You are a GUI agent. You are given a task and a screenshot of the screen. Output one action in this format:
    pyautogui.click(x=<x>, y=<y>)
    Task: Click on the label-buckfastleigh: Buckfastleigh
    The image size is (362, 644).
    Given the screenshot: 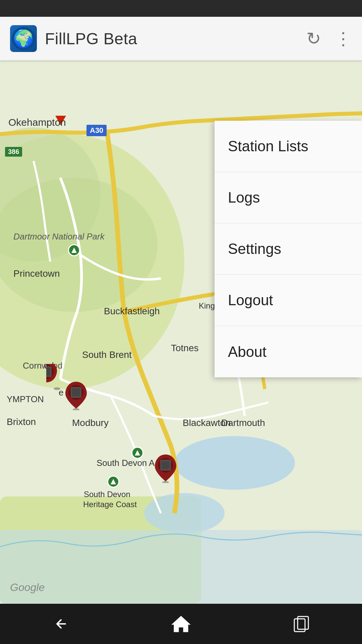 What is the action you would take?
    pyautogui.click(x=132, y=311)
    